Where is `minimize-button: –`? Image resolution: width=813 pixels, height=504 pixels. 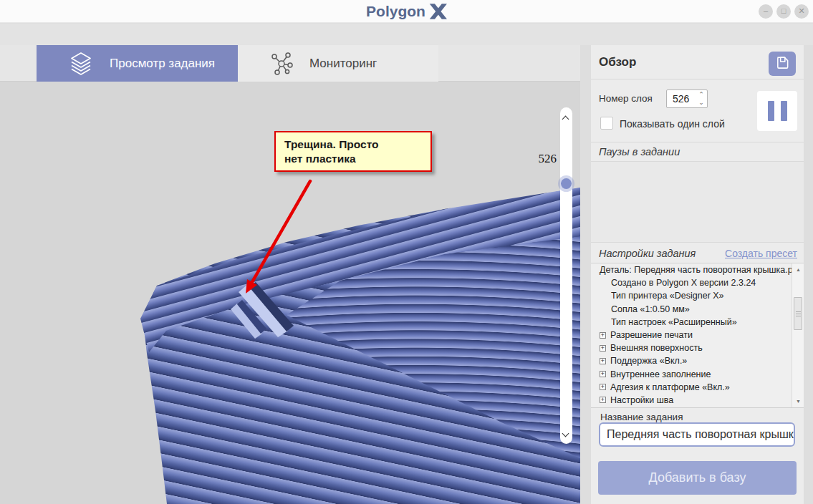
minimize-button: – is located at coordinates (766, 11).